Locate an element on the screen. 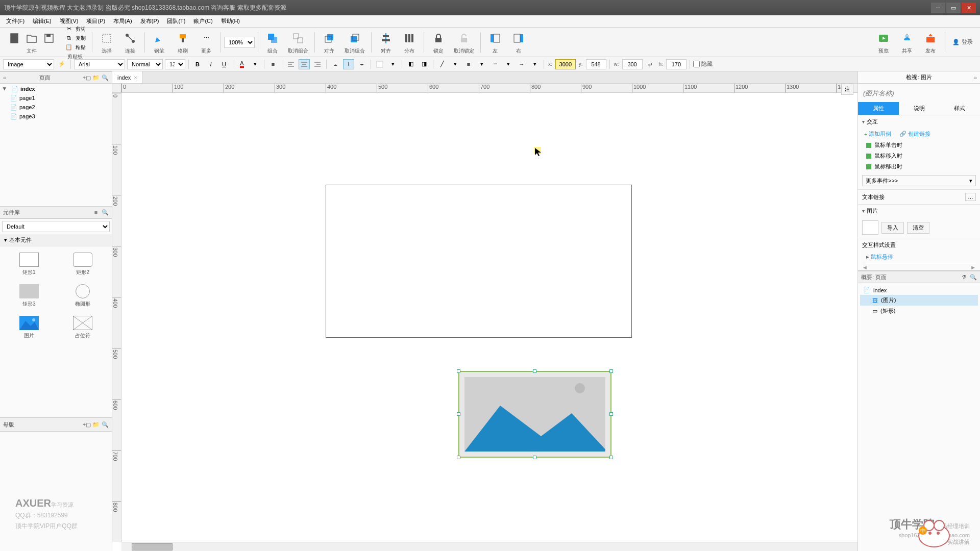  align-center-button is located at coordinates (304, 64).